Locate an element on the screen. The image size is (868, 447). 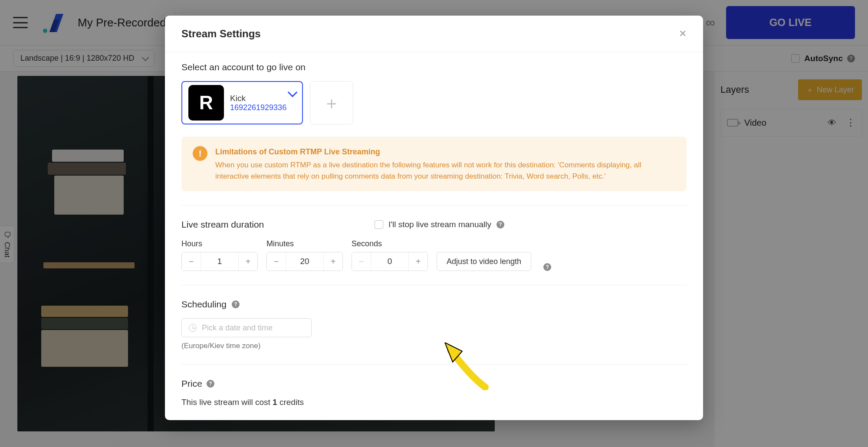
hours-input is located at coordinates (220, 261).